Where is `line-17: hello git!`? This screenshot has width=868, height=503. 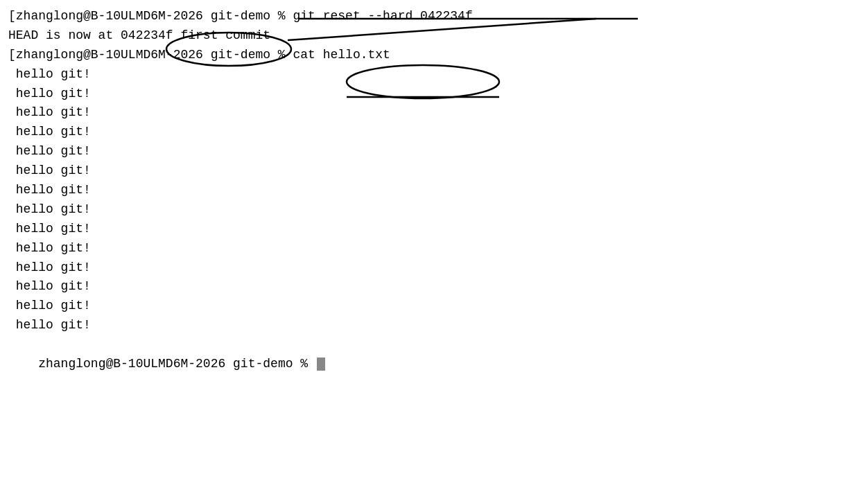 line-17: hello git! is located at coordinates (434, 326).